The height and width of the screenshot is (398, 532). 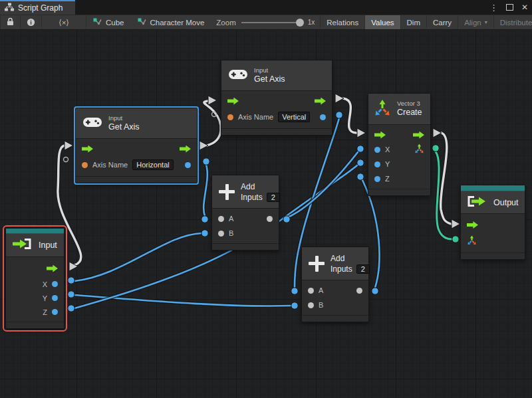 I want to click on port-b-label: B, so click(x=231, y=233).